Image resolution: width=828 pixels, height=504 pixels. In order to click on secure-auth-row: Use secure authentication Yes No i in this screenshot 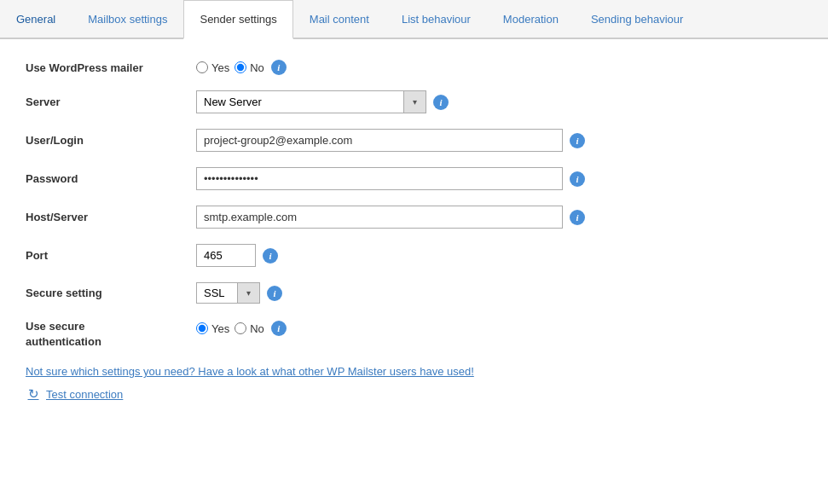, I will do `click(414, 334)`.